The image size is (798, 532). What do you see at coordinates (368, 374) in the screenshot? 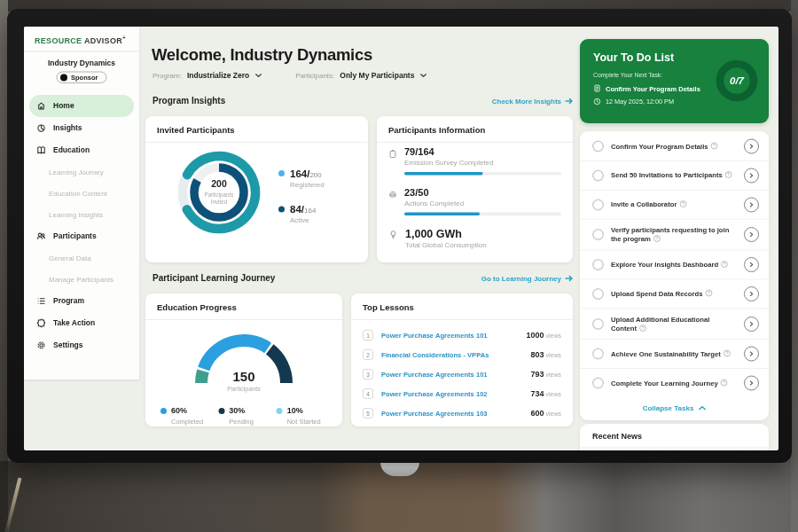
I see `lesson-rank: 3` at bounding box center [368, 374].